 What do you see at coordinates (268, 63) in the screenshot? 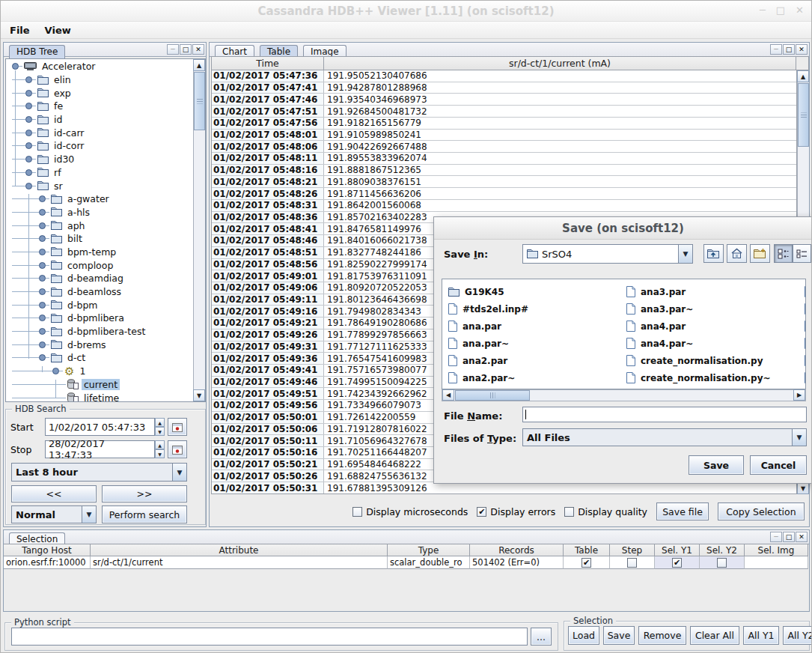
I see `column-header-time: Time` at bounding box center [268, 63].